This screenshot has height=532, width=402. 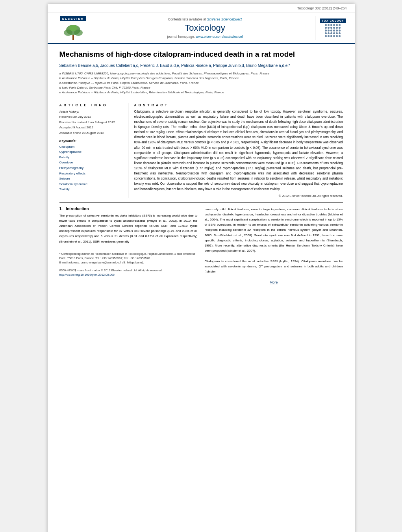 What do you see at coordinates (201, 28) in the screenshot?
I see `masthead: ELSEVIER Contents lists available at Sci…` at bounding box center [201, 28].